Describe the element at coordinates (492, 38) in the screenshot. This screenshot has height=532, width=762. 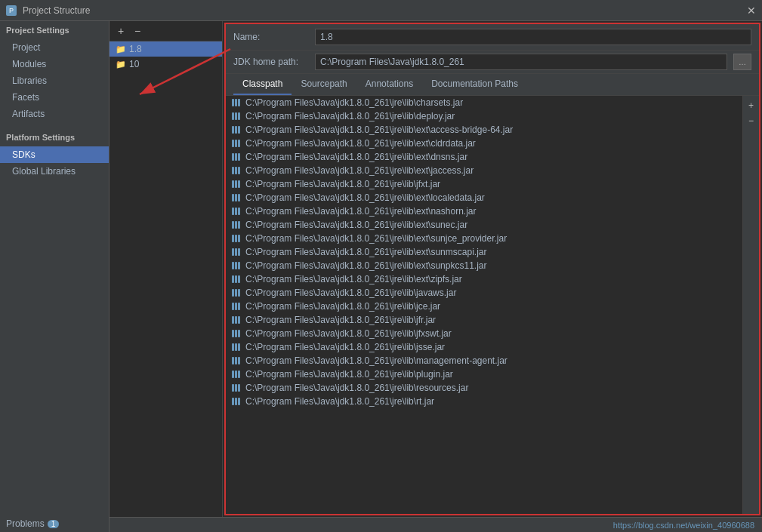
I see `name-row: Name:` at that location.